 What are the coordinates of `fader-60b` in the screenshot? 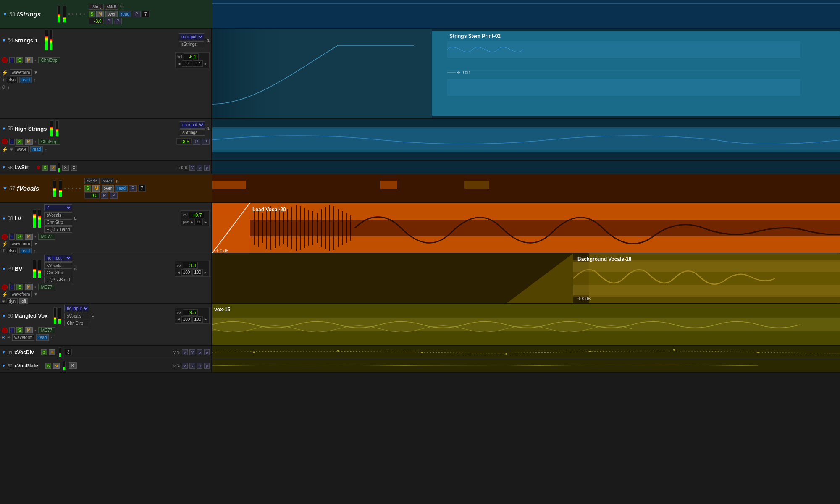 It's located at (60, 316).